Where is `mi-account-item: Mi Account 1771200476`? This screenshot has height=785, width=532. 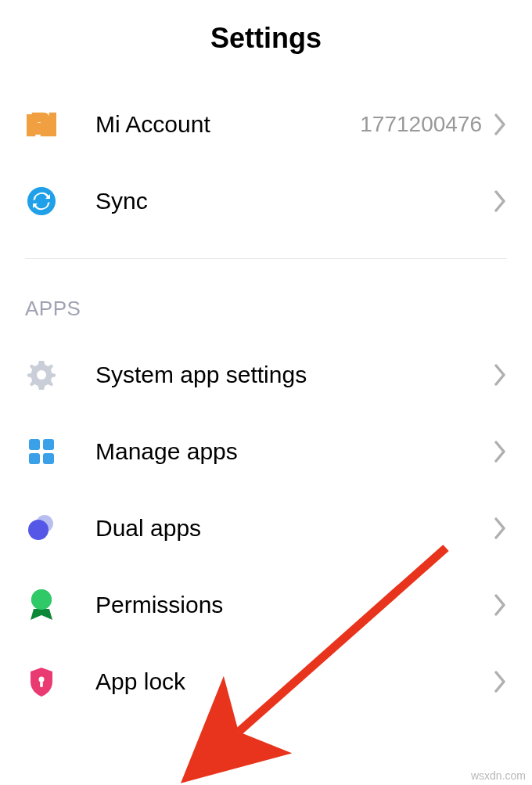 mi-account-item: Mi Account 1771200476 is located at coordinates (266, 124).